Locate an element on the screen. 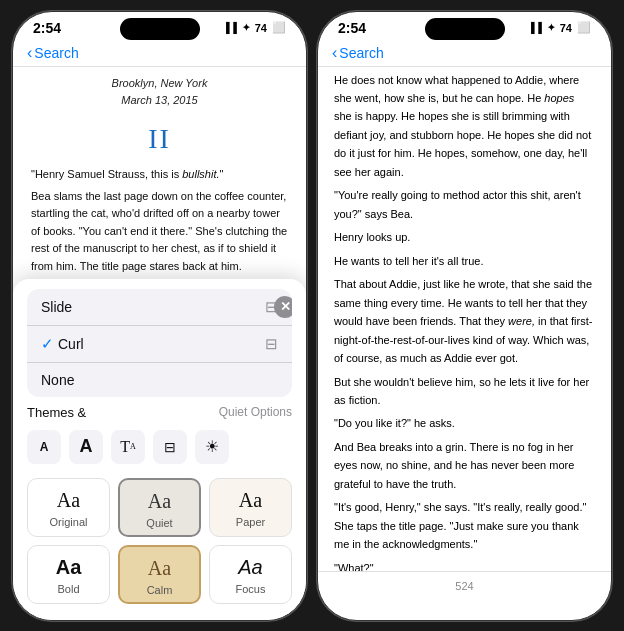  theme-bold-label: Bold is located at coordinates (68, 589).